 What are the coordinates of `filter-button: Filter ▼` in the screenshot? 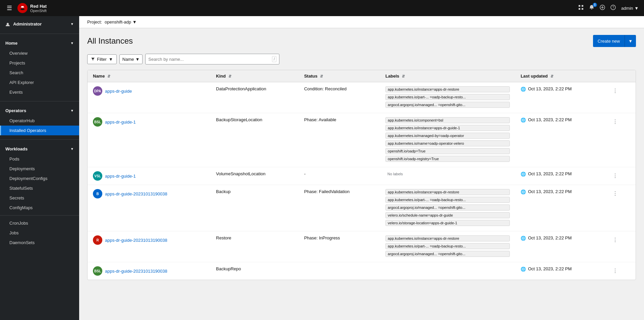 It's located at (102, 59).